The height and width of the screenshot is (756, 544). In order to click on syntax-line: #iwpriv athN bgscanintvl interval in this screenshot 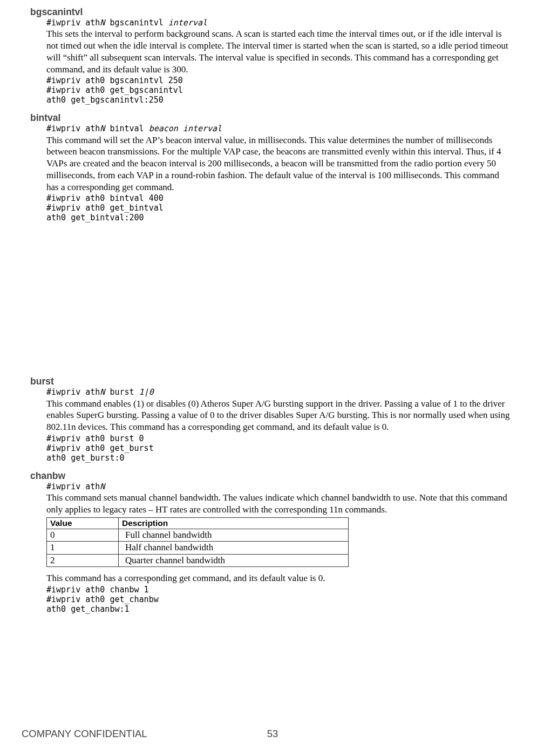, I will do `click(280, 23)`.